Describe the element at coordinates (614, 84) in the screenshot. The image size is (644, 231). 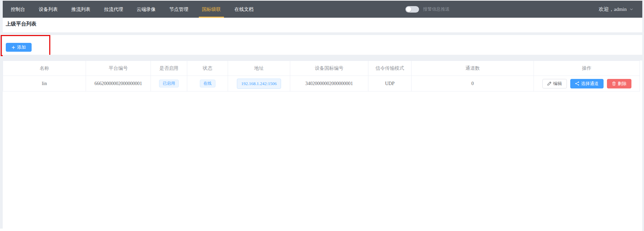
I see `trash-icon` at that location.